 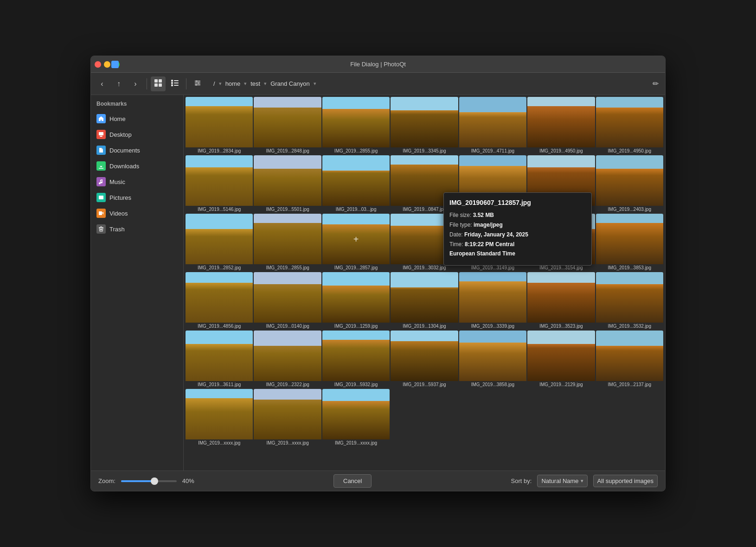 What do you see at coordinates (175, 84) in the screenshot?
I see `list-view-button` at bounding box center [175, 84].